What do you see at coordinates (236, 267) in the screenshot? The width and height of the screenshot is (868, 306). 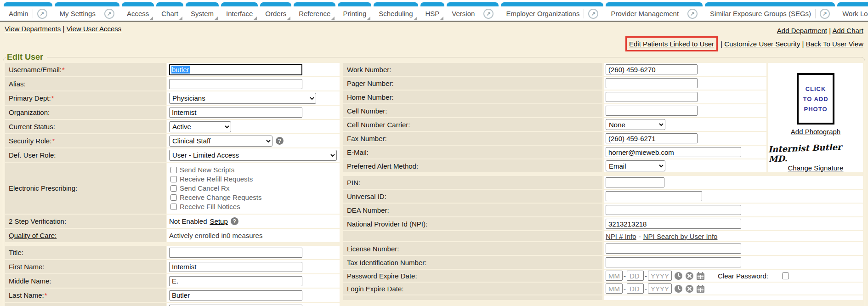 I see `first-name-input` at bounding box center [236, 267].